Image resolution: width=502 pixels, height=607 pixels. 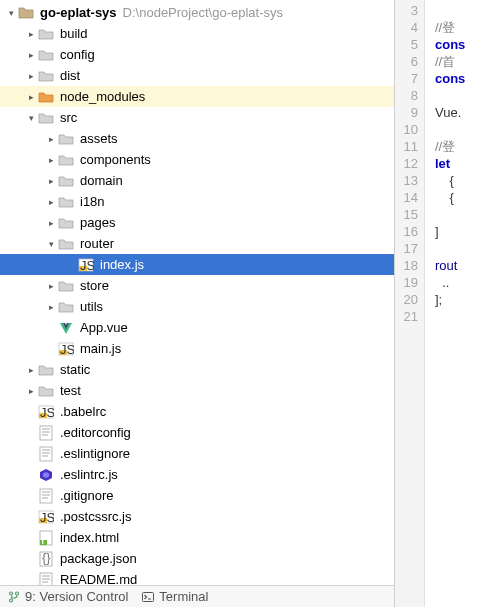 What do you see at coordinates (197, 370) in the screenshot?
I see `tree-item-static: ▸static` at bounding box center [197, 370].